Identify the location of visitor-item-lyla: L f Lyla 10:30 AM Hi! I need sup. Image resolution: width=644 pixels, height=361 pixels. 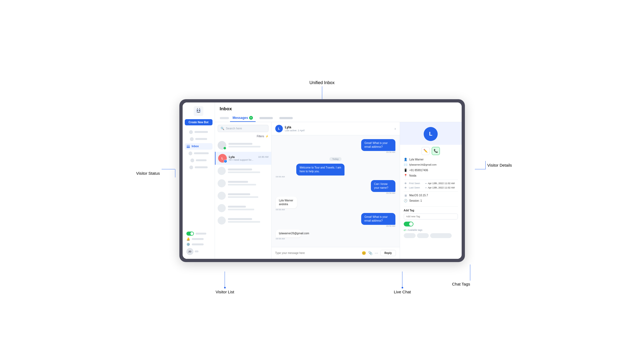
(243, 158).